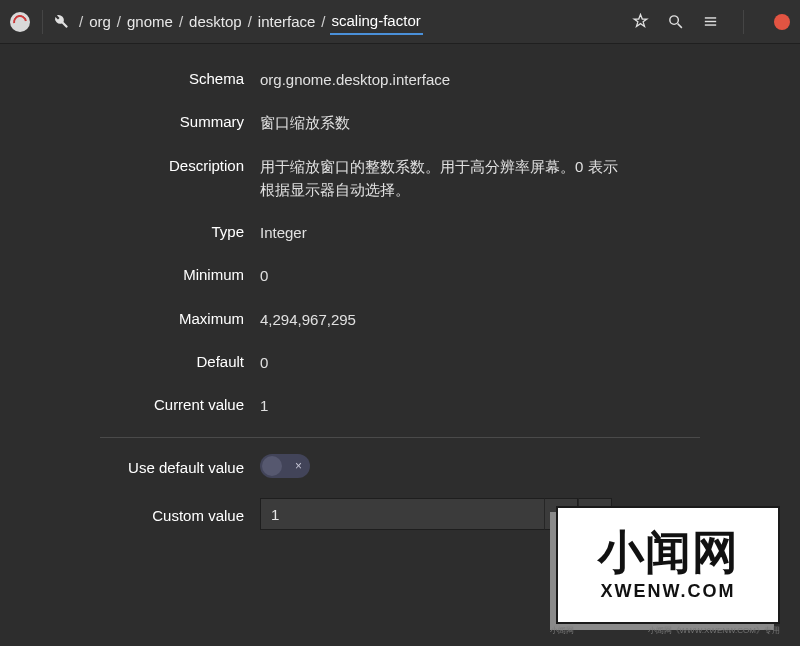  Describe the element at coordinates (402, 514) in the screenshot. I see `custom-value-input` at that location.